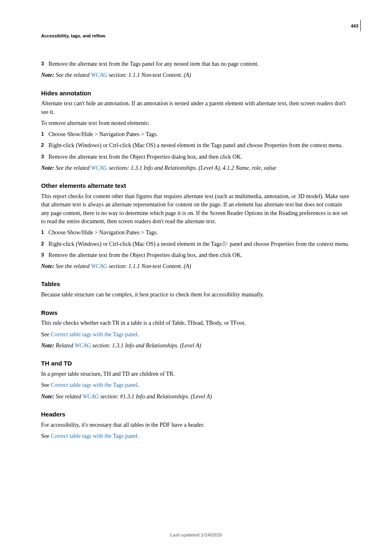 Image resolution: width=392 pixels, height=555 pixels. I want to click on note-after: sections: 1.3.1 Info and Relationships. …, so click(191, 168).